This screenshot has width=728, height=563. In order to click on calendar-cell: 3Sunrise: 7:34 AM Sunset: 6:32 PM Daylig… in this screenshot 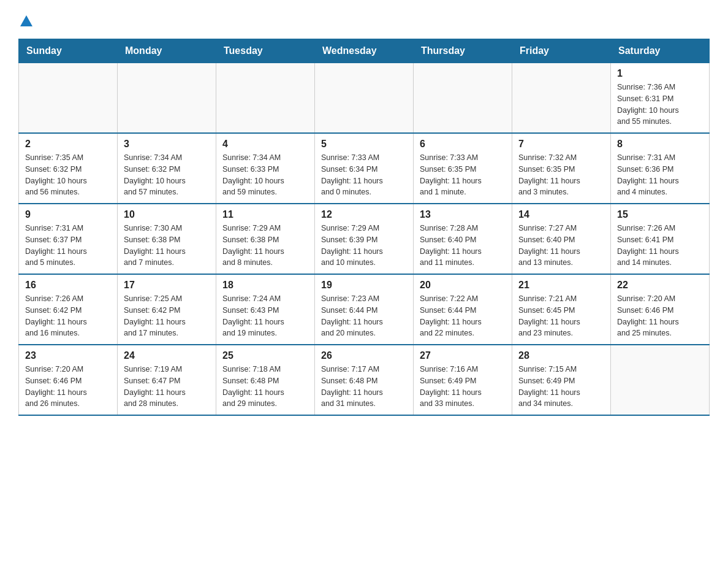, I will do `click(167, 168)`.